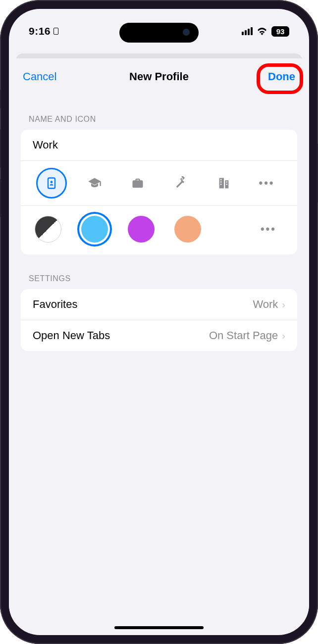 The image size is (318, 644). I want to click on favorites-value: Work, so click(265, 304).